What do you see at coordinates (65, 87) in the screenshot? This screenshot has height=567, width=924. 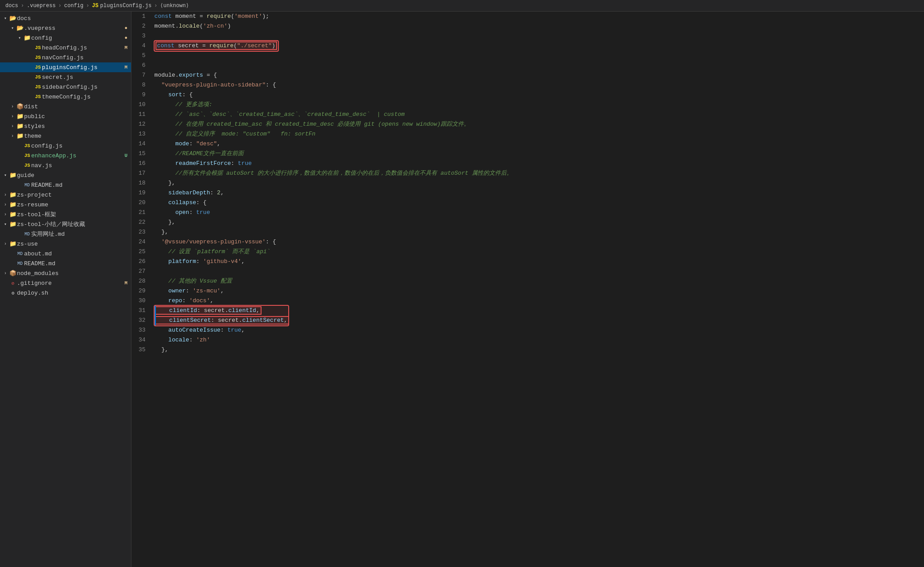 I see `sidebar-item-sidebarconfig: JS sidebarConfig.js` at bounding box center [65, 87].